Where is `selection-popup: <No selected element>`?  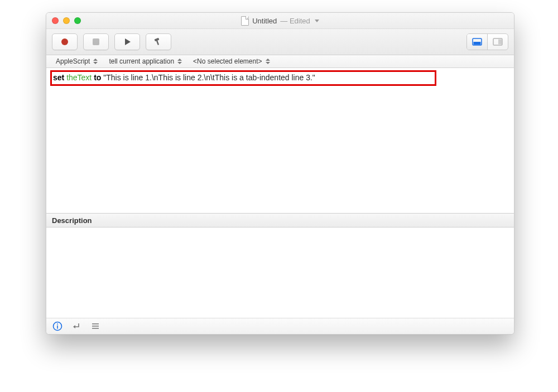
selection-popup: <No selected element> is located at coordinates (231, 61).